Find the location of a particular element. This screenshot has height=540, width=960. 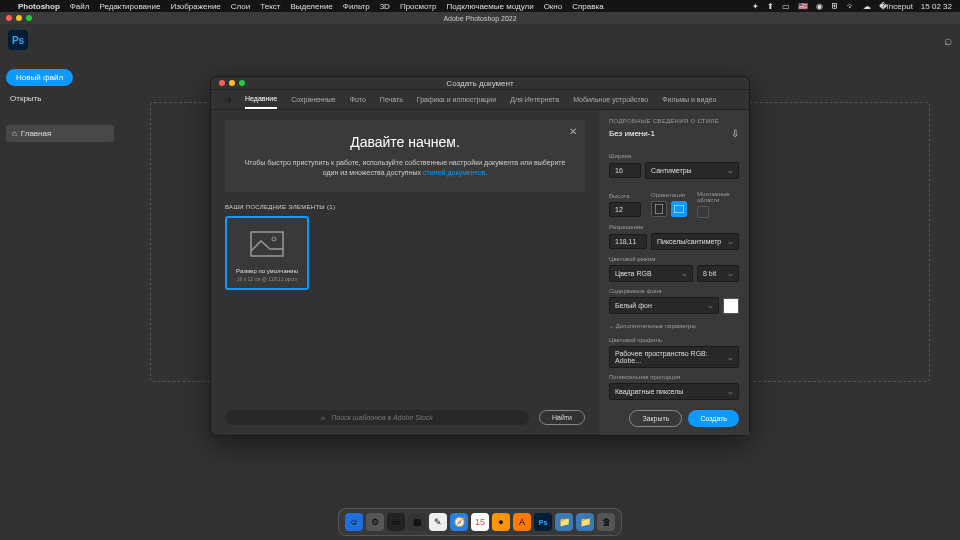

tab-web: Для Интернета is located at coordinates (534, 100).